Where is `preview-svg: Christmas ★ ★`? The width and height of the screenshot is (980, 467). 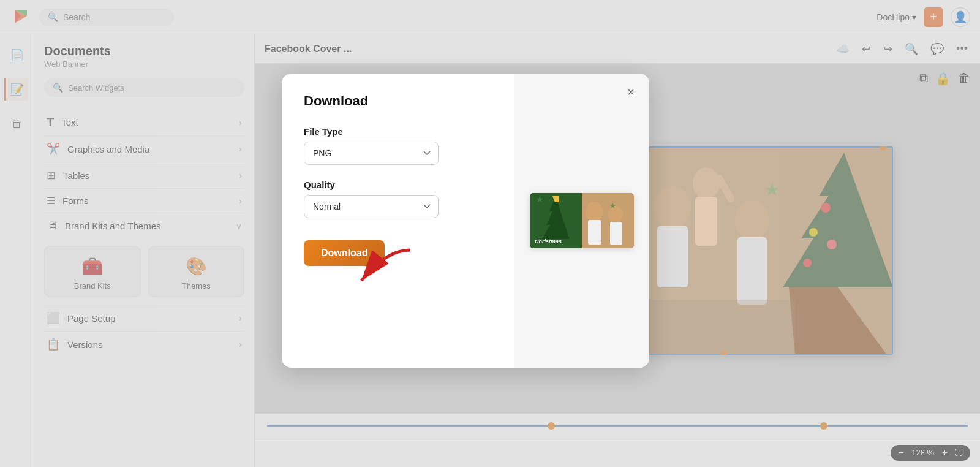
preview-svg: Christmas ★ ★ is located at coordinates (582, 221).